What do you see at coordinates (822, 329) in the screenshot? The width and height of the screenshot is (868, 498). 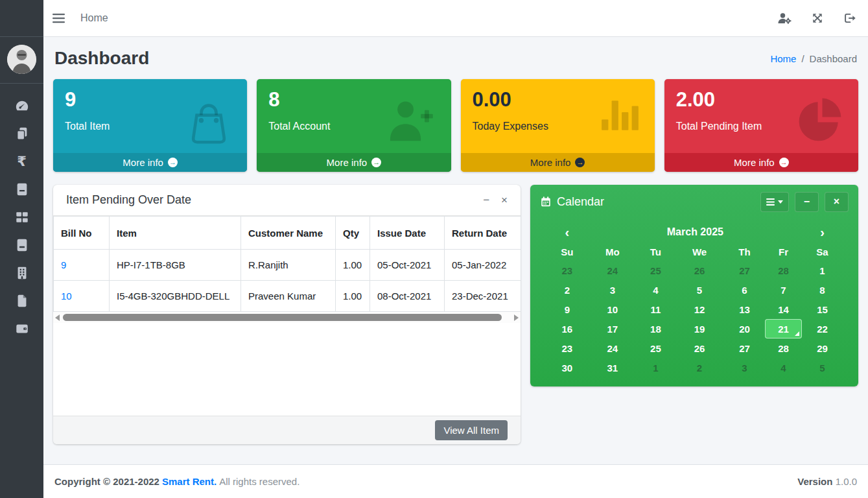 I see `calendar-day: 22` at bounding box center [822, 329].